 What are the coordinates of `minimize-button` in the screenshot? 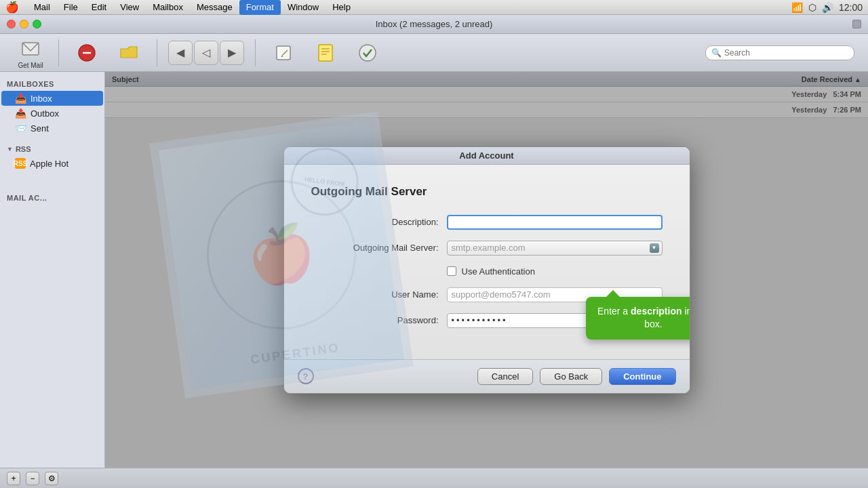 It's located at (24, 24).